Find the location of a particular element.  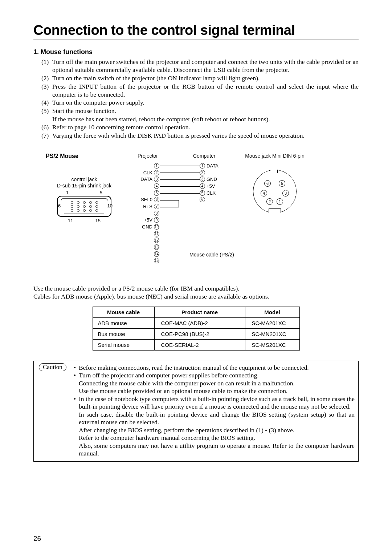

table-cell: COE-SERIAL-2 is located at coordinates (200, 345).